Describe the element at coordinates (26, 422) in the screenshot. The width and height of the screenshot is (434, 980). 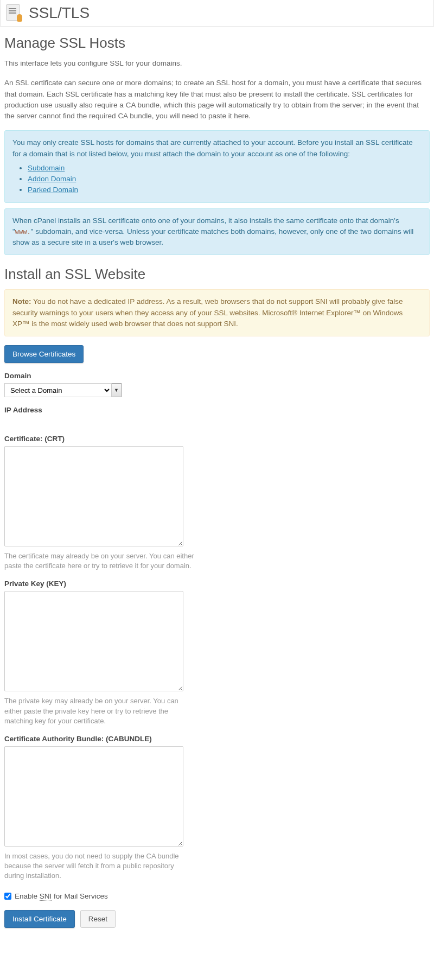
I see `ip-address-value` at that location.